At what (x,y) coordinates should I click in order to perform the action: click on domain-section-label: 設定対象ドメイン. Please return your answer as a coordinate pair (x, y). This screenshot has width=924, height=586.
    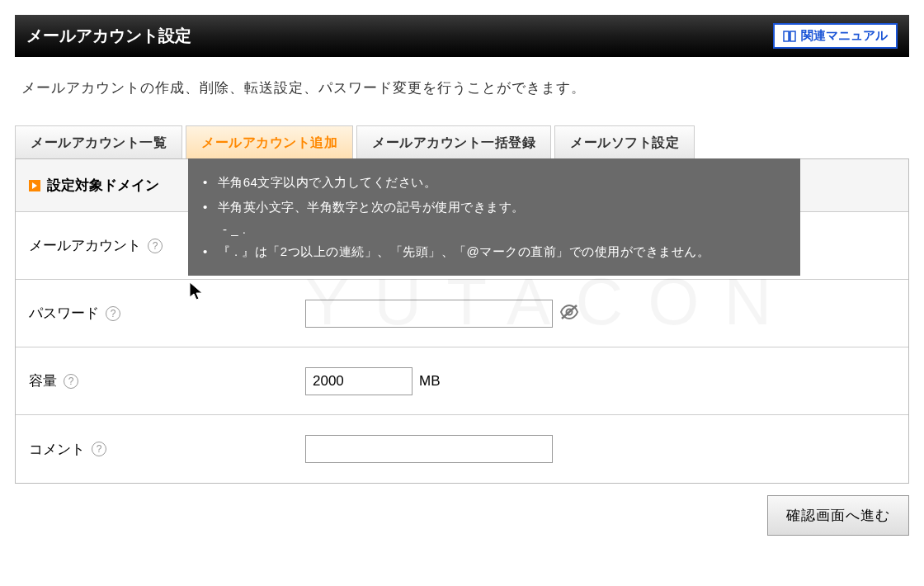
    Looking at the image, I should click on (103, 185).